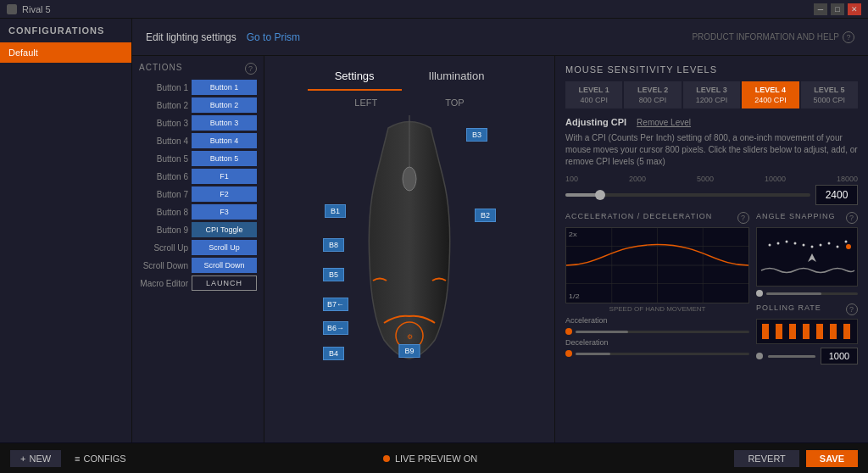 Image resolution: width=868 pixels, height=473 pixels. I want to click on svg-text: 2x, so click(573, 234).